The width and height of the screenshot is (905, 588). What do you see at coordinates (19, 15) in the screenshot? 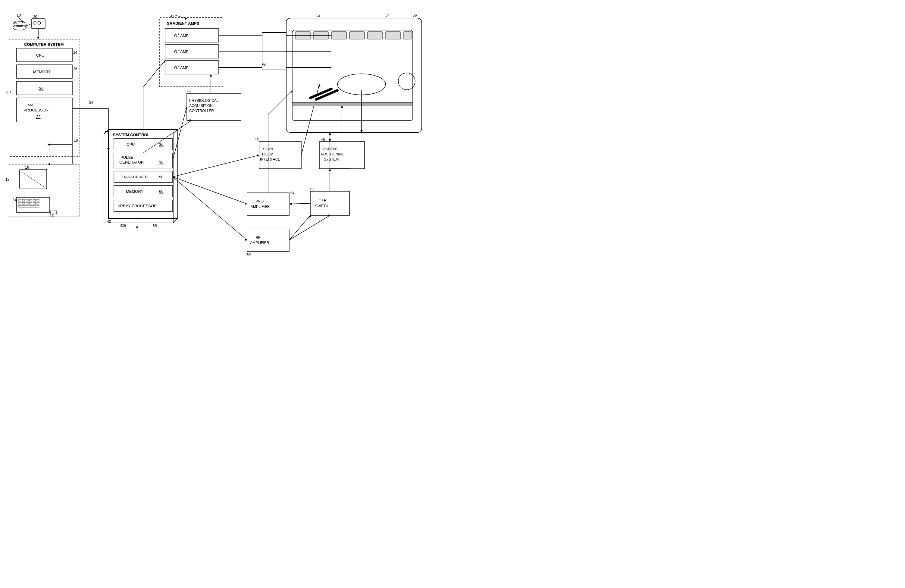
I see `ref-10: 10` at bounding box center [19, 15].